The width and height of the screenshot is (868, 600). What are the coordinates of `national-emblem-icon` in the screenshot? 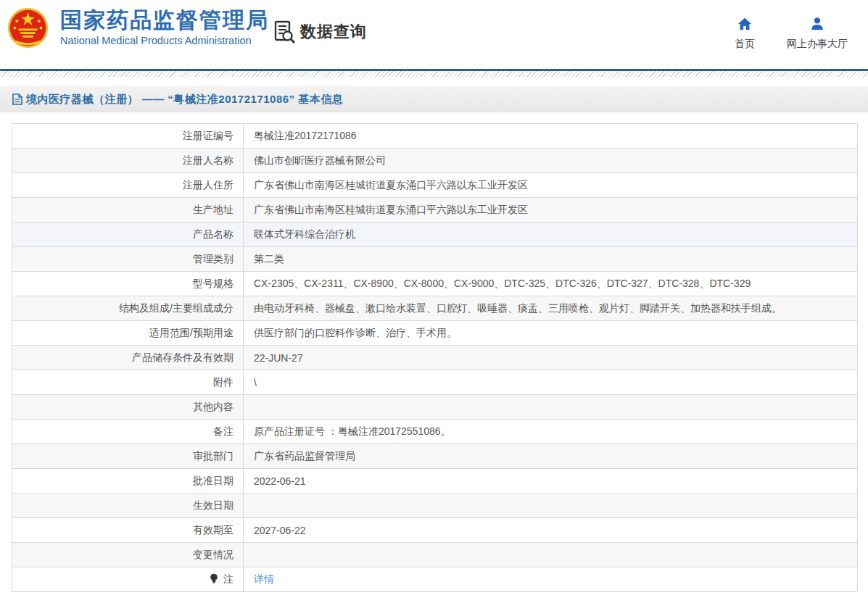 It's located at (28, 28).